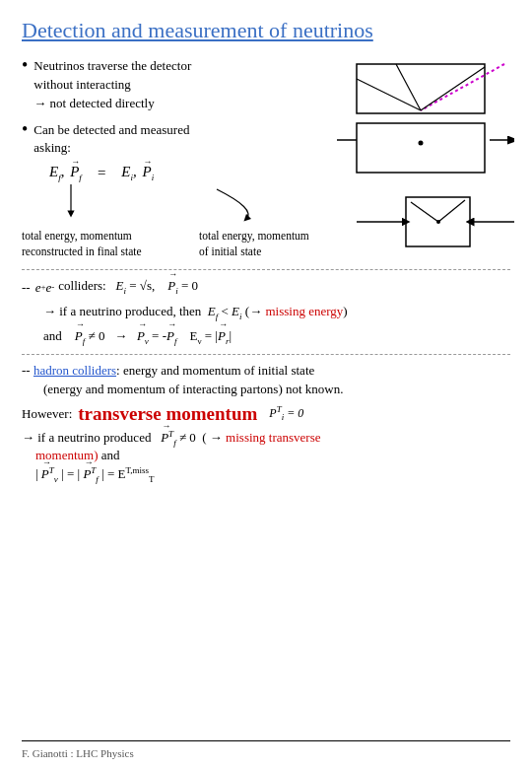 The width and height of the screenshot is (532, 769). Describe the element at coordinates (426, 118) in the screenshot. I see `top-diagram` at that location.